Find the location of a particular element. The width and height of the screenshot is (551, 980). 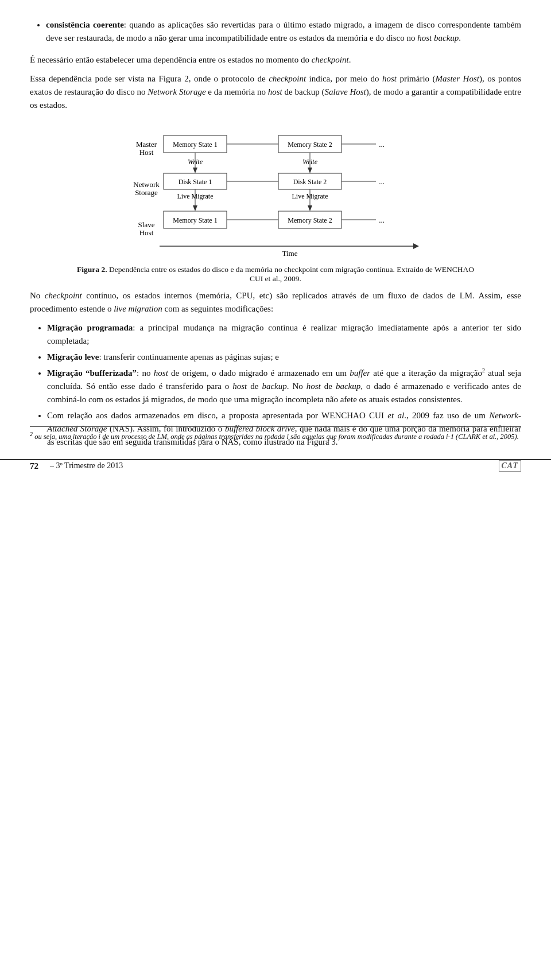

italic-host-backup: host backup is located at coordinates (438, 38).